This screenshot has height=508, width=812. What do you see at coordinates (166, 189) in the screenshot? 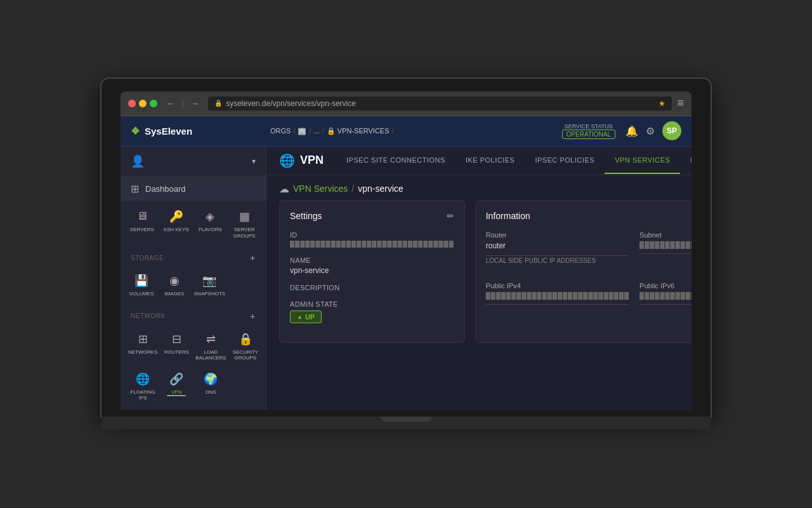
I see `dashboard-label: Dashboard` at bounding box center [166, 189].